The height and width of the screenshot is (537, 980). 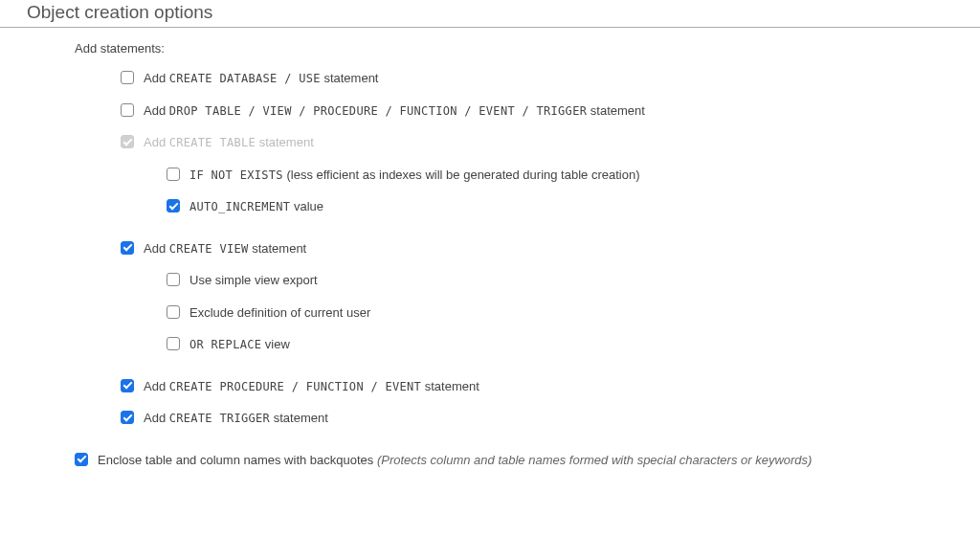 I want to click on section-title: Object creation options, so click(x=490, y=13).